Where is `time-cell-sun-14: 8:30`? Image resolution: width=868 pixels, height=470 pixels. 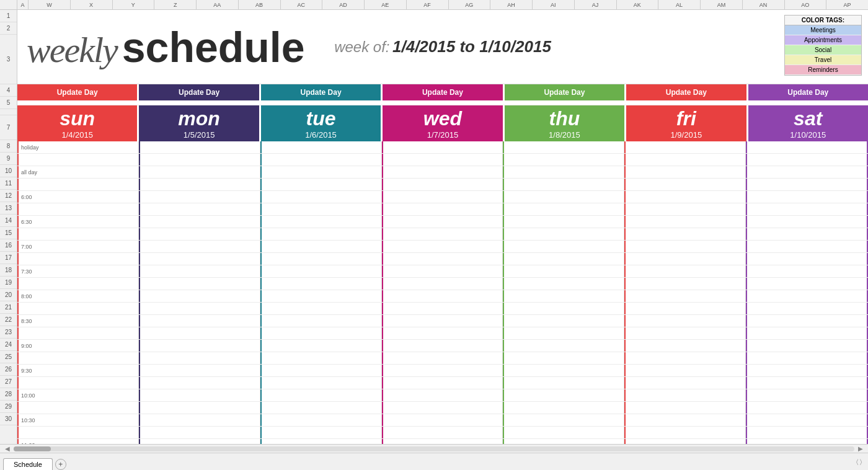 time-cell-sun-14: 8:30 is located at coordinates (78, 321).